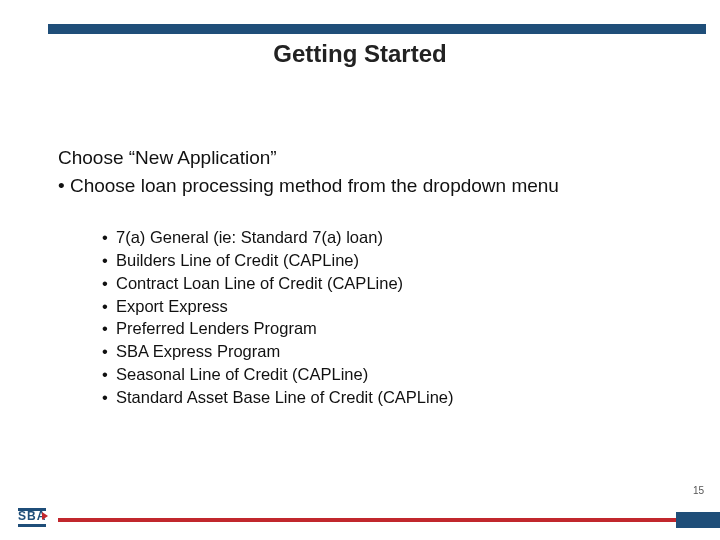 The height and width of the screenshot is (540, 720). Describe the element at coordinates (198, 351) in the screenshot. I see `option-label: SBA Express Program` at that location.